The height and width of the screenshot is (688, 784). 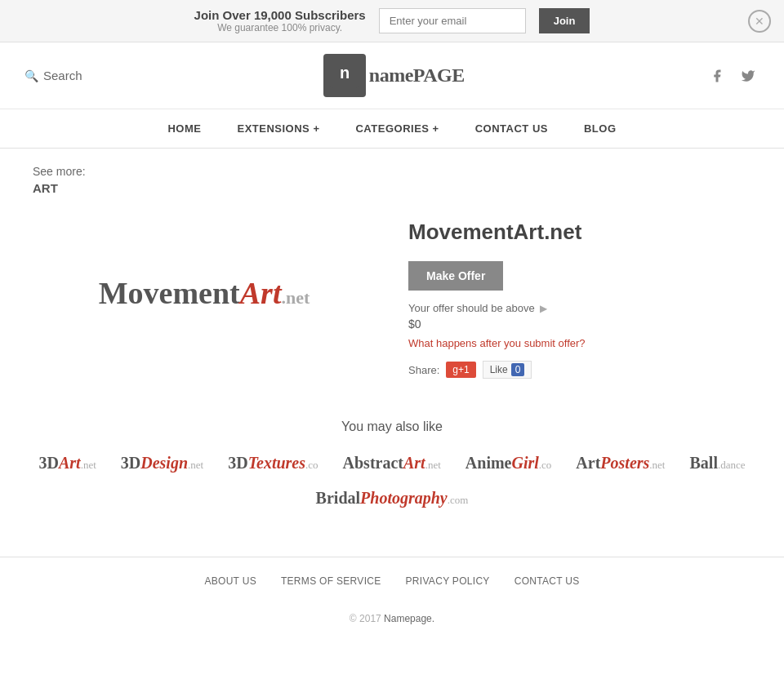 I want to click on footer-link-about: ABOUT US, so click(x=230, y=581).